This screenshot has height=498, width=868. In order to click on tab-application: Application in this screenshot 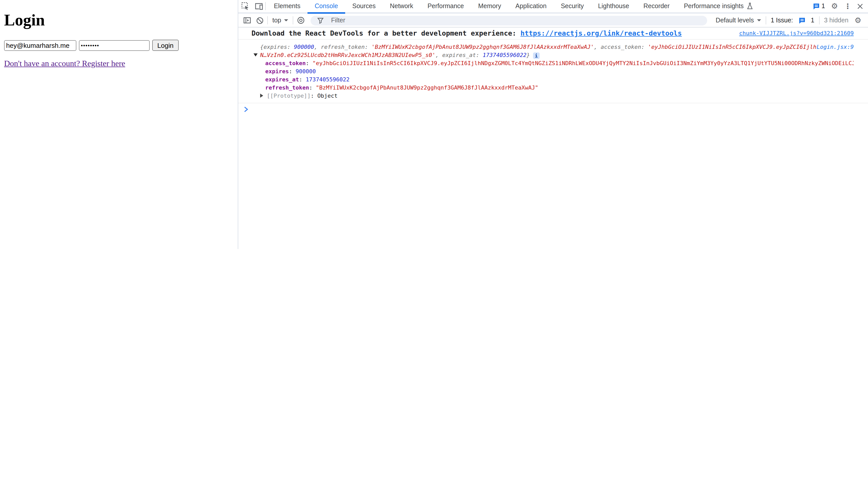, I will do `click(531, 6)`.